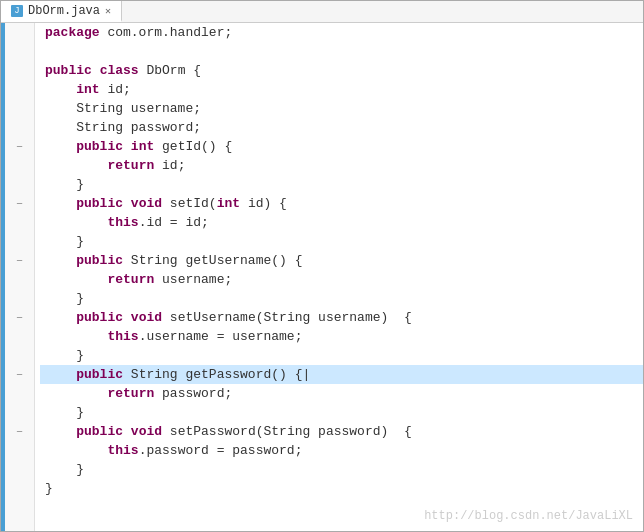  What do you see at coordinates (221, 336) in the screenshot?
I see `token-plain: .username = username;` at bounding box center [221, 336].